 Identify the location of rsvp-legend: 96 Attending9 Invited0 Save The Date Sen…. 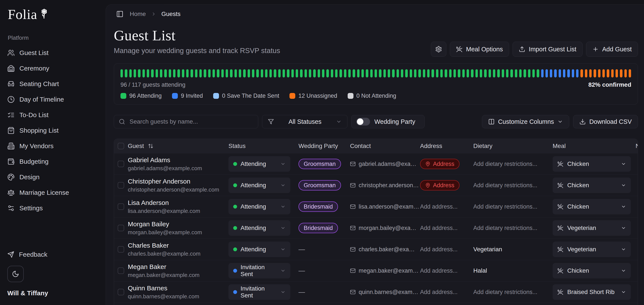
(376, 96).